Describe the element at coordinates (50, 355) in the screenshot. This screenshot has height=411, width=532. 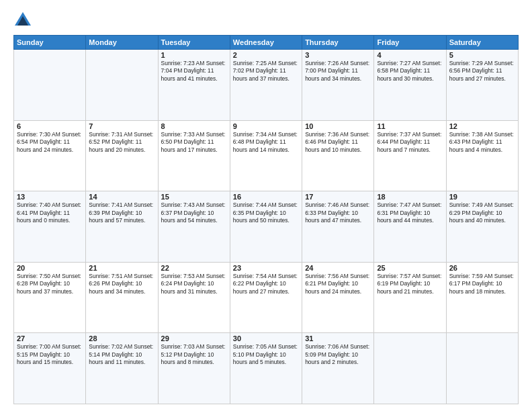
I see `day-info: Sunrise: 7:00 AM Sunset: 5:15 PM Dayligh…` at that location.